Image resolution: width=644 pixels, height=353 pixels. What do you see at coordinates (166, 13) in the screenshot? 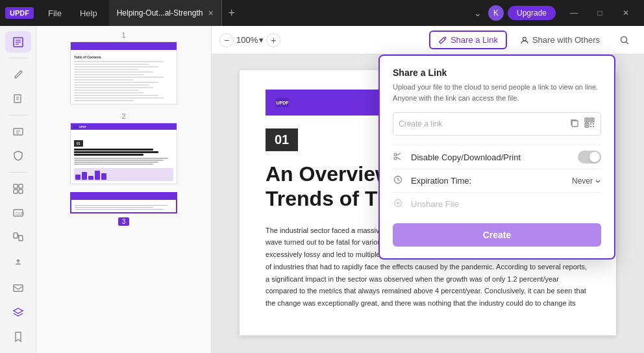
I see `active-tab: Helping-Out...al-Strength ×` at bounding box center [166, 13].